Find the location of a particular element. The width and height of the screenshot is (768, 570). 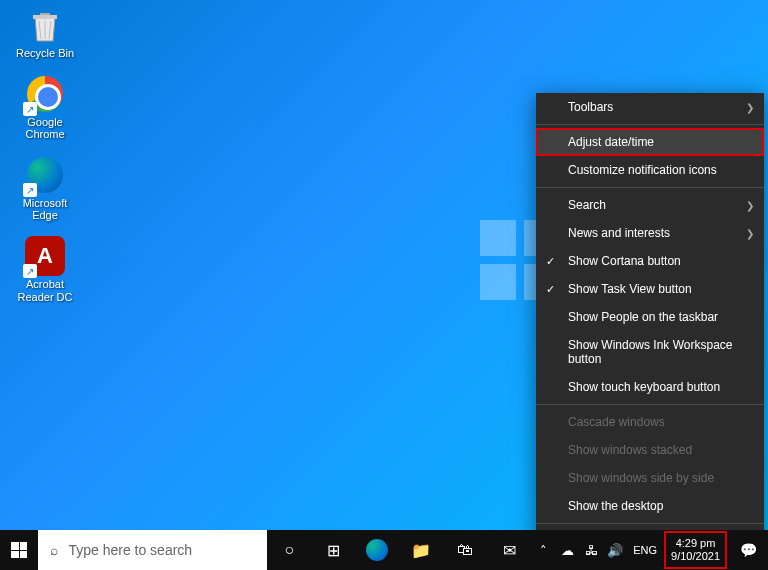

taskview-icon: ⊞ is located at coordinates (334, 550).